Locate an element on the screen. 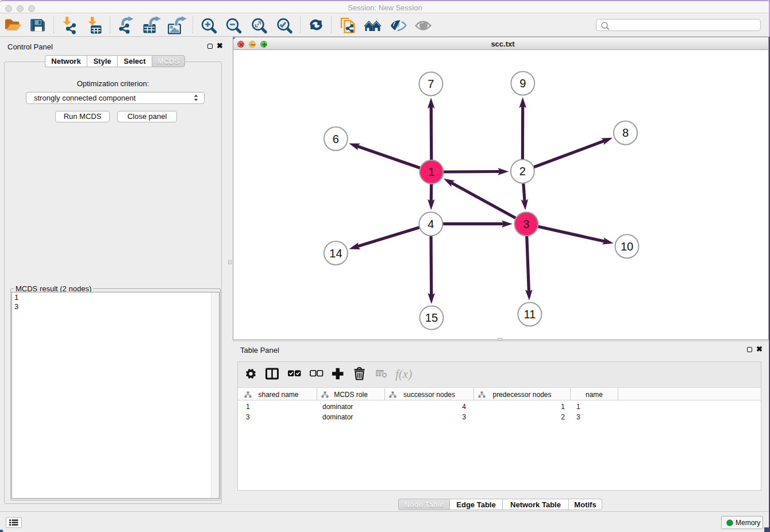 The image size is (770, 532). svg-text: 11 is located at coordinates (530, 314).